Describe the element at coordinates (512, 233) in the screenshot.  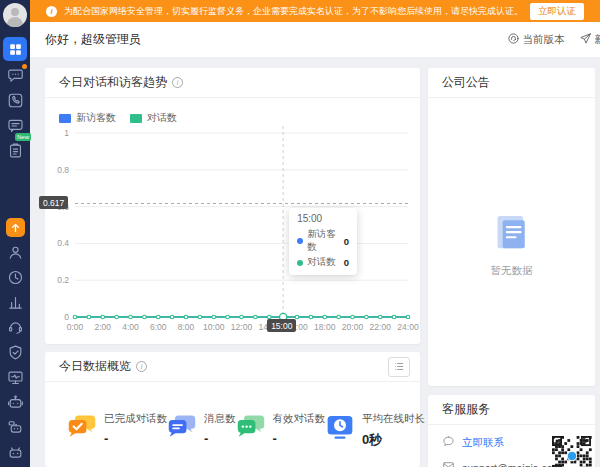
I see `empty-document-icon` at that location.